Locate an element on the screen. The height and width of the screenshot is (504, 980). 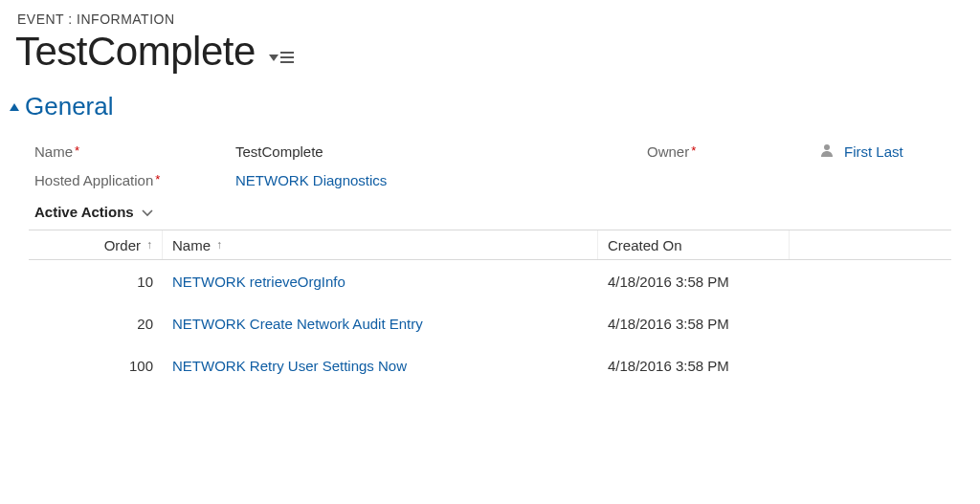
name-value: TestComplete is located at coordinates (441, 151).